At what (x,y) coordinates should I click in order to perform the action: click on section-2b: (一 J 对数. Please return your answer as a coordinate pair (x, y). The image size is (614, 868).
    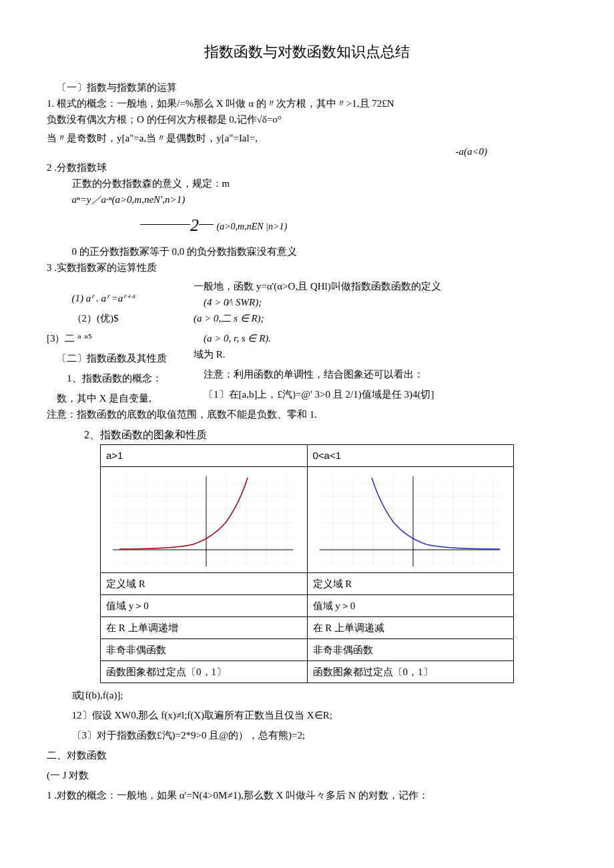
    Looking at the image, I should click on (307, 775).